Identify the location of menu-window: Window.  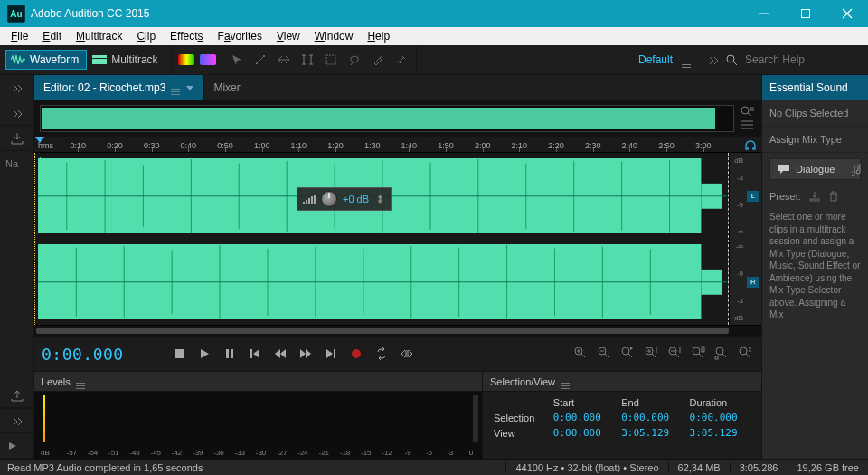
(335, 36).